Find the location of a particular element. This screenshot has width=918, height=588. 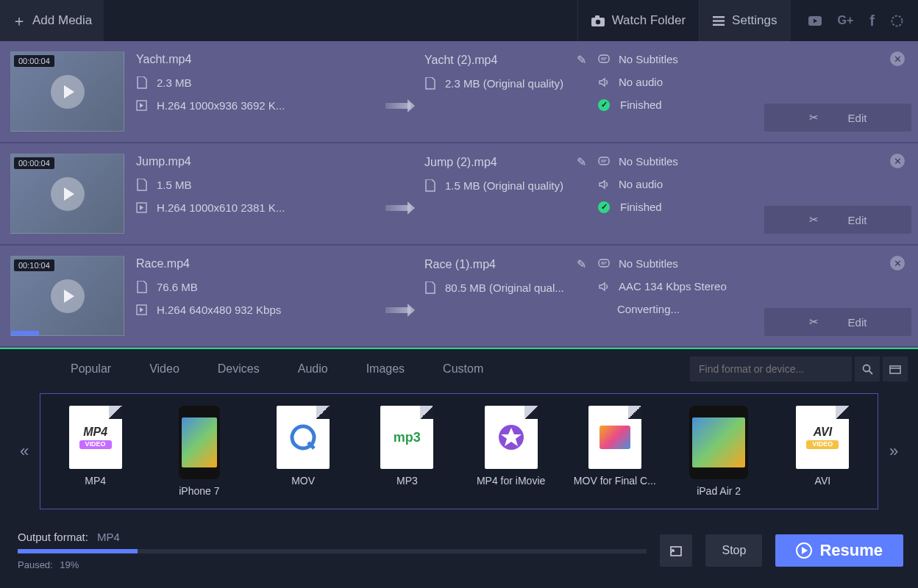

status-line: Converting... is located at coordinates (675, 309).